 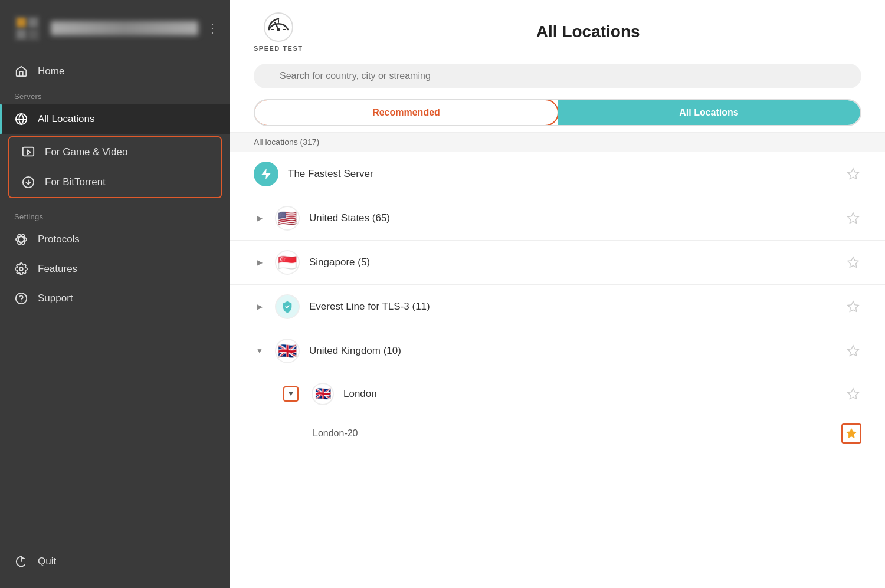 What do you see at coordinates (115, 239) in the screenshot?
I see `sidebar-item-protocols: Protocols` at bounding box center [115, 239].